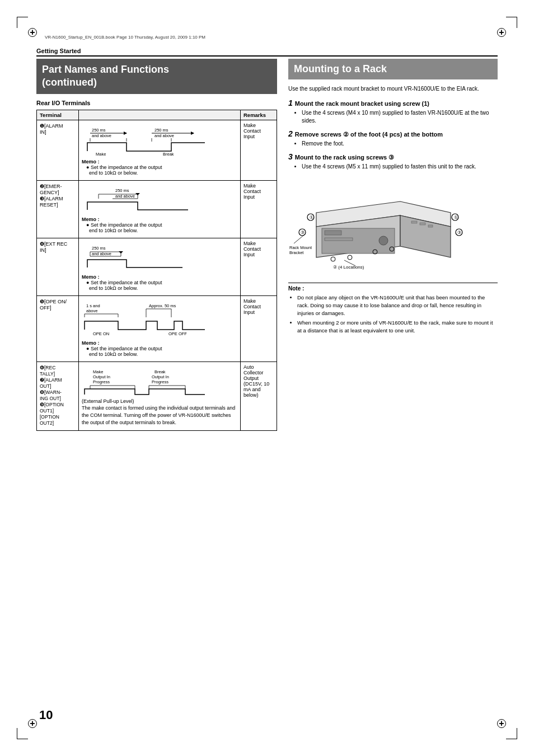 This screenshot has height=756, width=534. I want to click on step-1-bullet-1: Use the 4 screws (M4 x 10 mm) supplied t…, so click(400, 117).